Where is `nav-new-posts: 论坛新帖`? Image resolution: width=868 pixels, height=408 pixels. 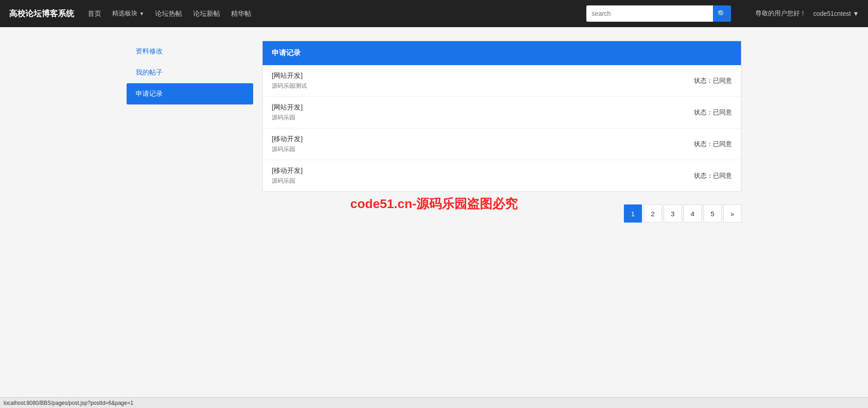 nav-new-posts: 论坛新帖 is located at coordinates (207, 14).